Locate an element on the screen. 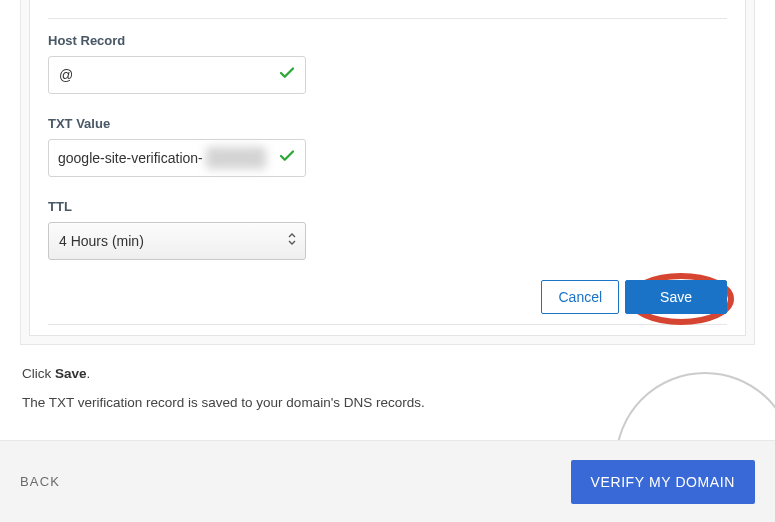  divider is located at coordinates (388, 18).